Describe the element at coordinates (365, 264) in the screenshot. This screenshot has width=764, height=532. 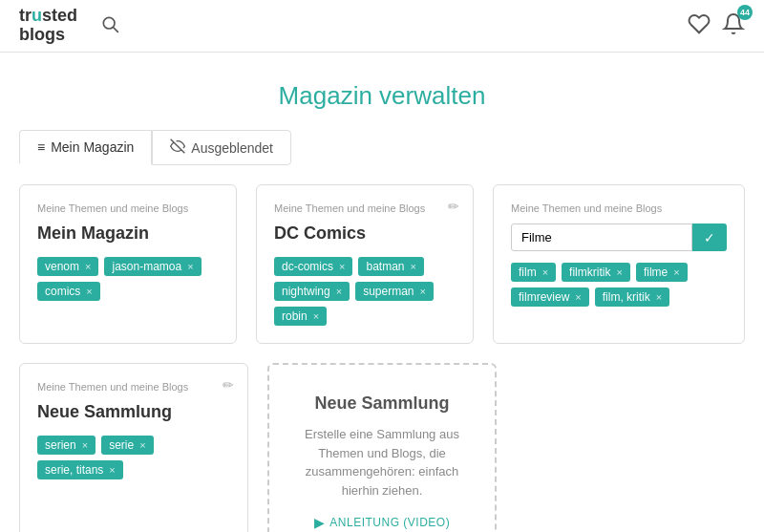
I see `dc-comics-card: Meine Themen und meine Blogs DC Comics ✏…` at that location.